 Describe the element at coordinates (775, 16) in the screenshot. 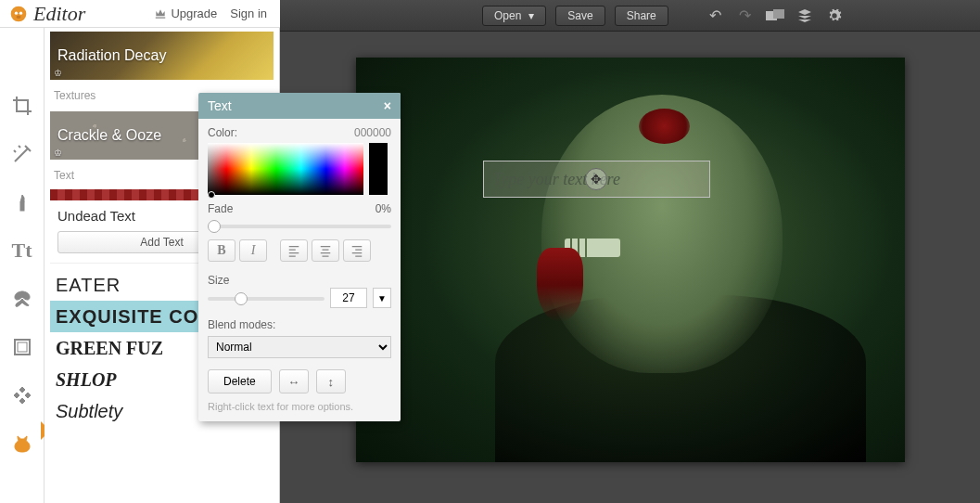

I see `images-icon` at that location.